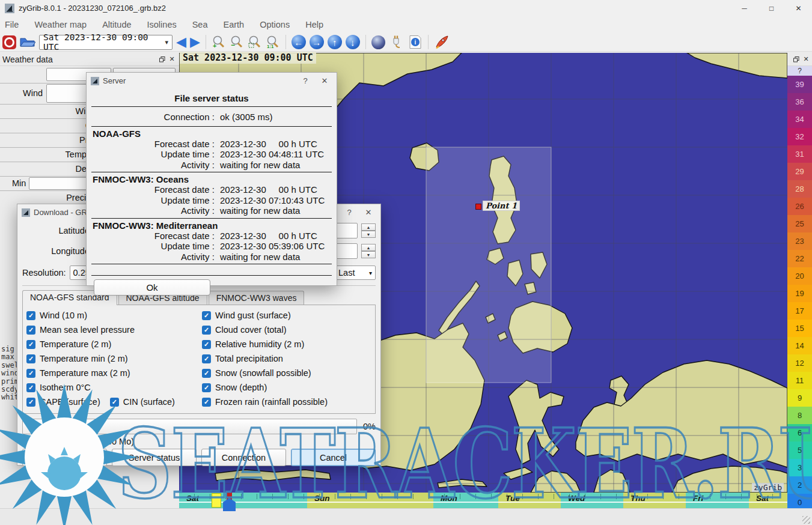  Describe the element at coordinates (406, 25) in the screenshot. I see `menubar: File Weather map Altitude Isolines Sea E…` at that location.